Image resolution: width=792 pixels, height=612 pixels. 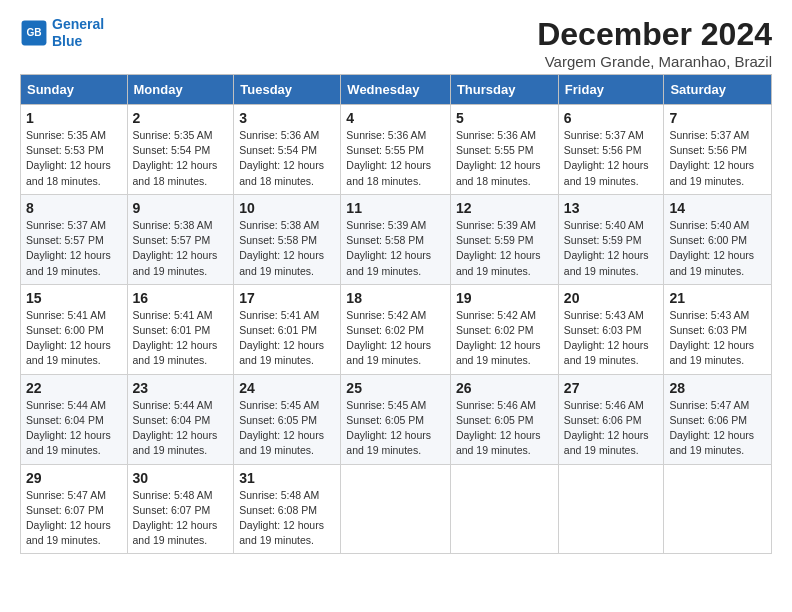 What do you see at coordinates (396, 419) in the screenshot?
I see `calendar-week-row: 22Sunrise: 5:44 AM Sunset: 6:04 PM Dayli…` at bounding box center [396, 419].